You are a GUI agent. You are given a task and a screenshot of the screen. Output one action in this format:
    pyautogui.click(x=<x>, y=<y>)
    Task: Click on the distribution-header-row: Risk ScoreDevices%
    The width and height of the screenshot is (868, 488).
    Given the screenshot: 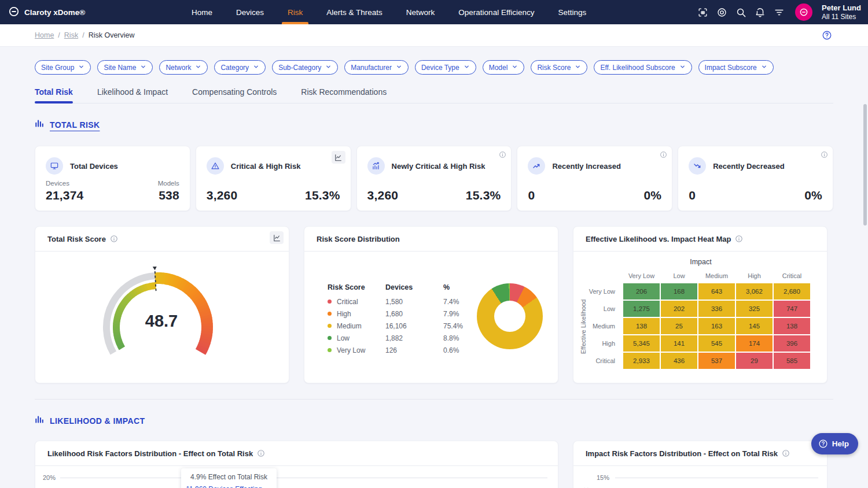 What is the action you would take?
    pyautogui.click(x=403, y=287)
    